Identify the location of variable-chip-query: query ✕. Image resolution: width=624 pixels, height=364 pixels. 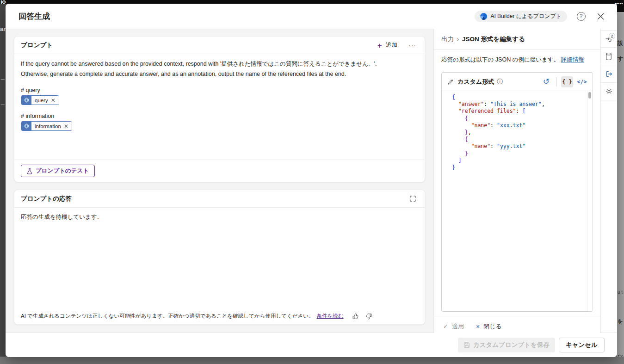
(40, 100).